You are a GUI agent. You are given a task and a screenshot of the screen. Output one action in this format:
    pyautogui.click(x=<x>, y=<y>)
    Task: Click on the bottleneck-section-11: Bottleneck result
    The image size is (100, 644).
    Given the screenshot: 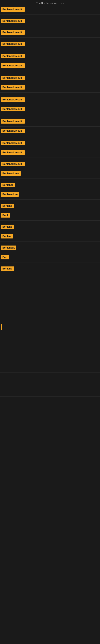 What is the action you would take?
    pyautogui.click(x=50, y=120)
    